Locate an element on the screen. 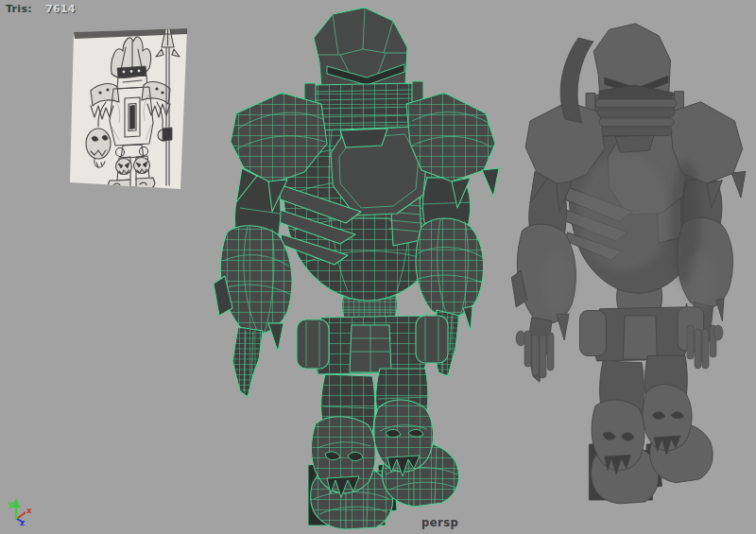  tris-value: 7614 is located at coordinates (60, 9).